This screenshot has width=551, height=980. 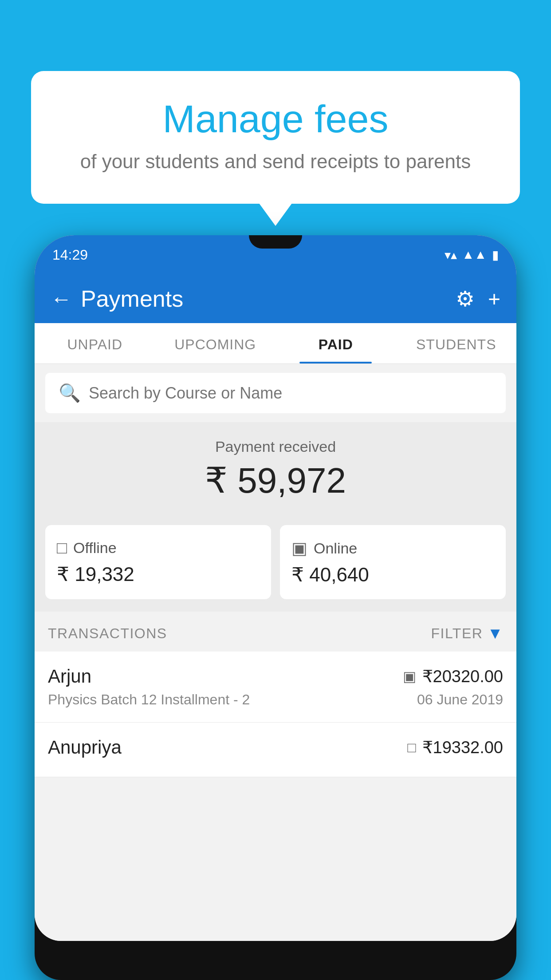 I want to click on header-title: Payments, so click(x=132, y=299).